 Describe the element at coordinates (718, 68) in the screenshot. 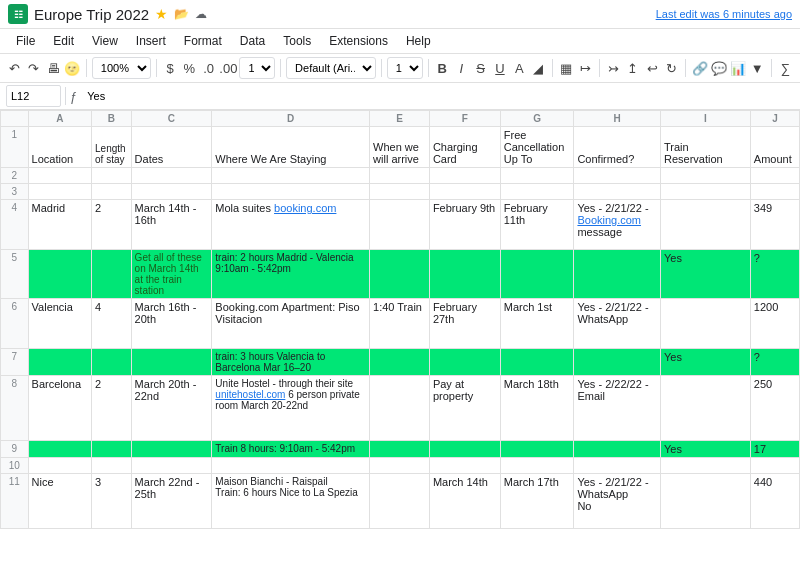

I see `comment-button: 💬` at that location.